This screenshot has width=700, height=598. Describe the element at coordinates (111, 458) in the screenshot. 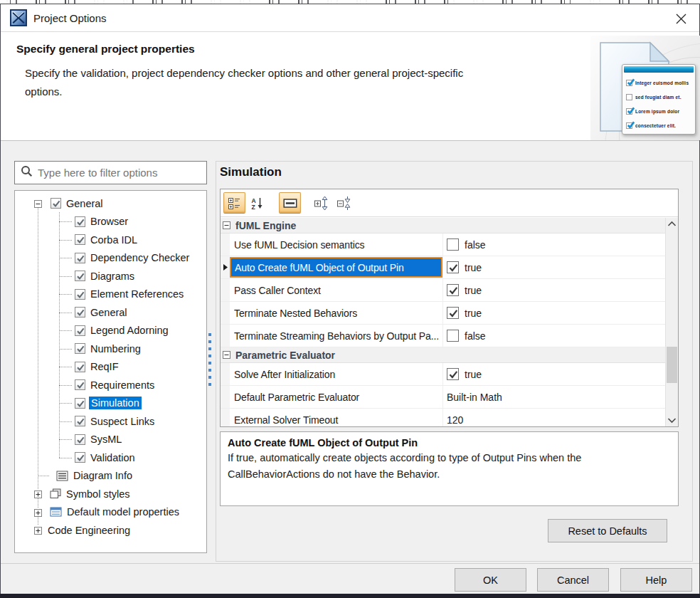

I see `tree-item-validation: Validation` at that location.